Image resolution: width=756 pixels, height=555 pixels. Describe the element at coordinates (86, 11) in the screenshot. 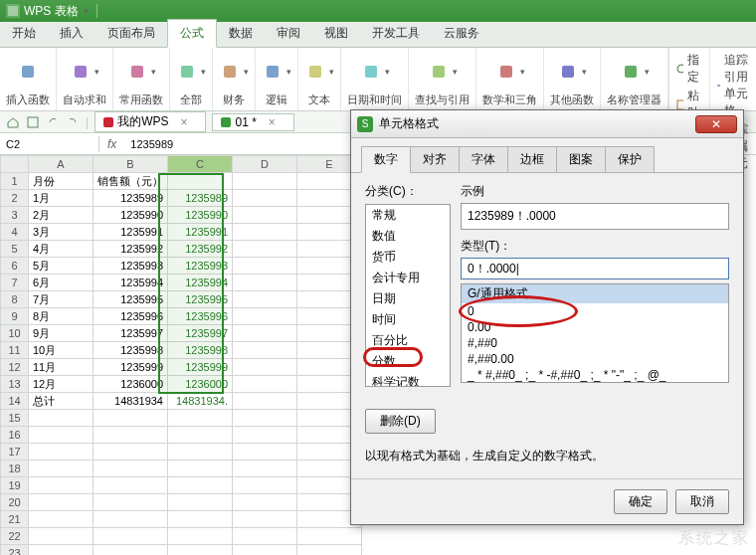

I see `app-menu-chevron-icon: ▾` at that location.